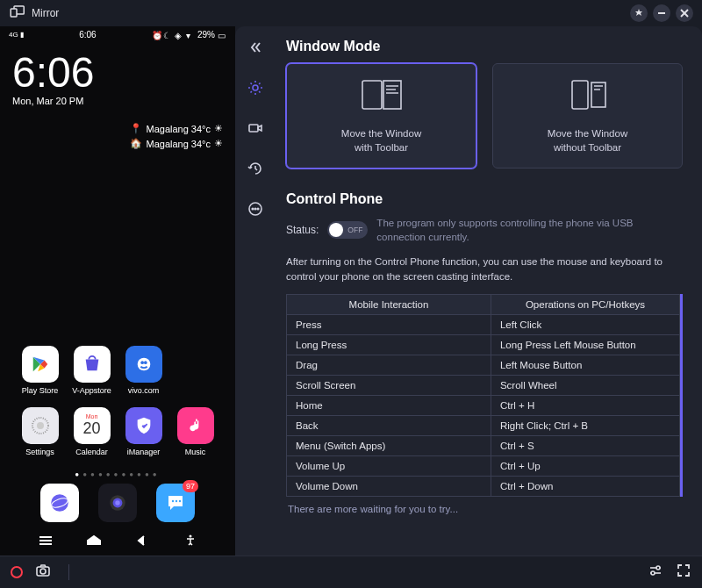 The image size is (702, 588). I want to click on table-row: HomeCtrl + H, so click(484, 405).